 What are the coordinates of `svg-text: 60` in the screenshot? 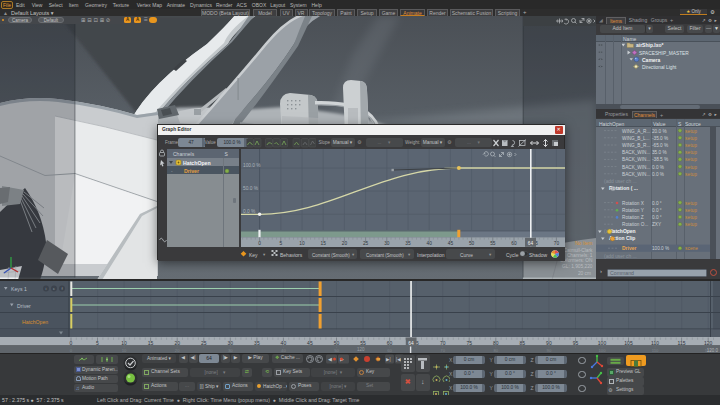 It's located at (390, 343).